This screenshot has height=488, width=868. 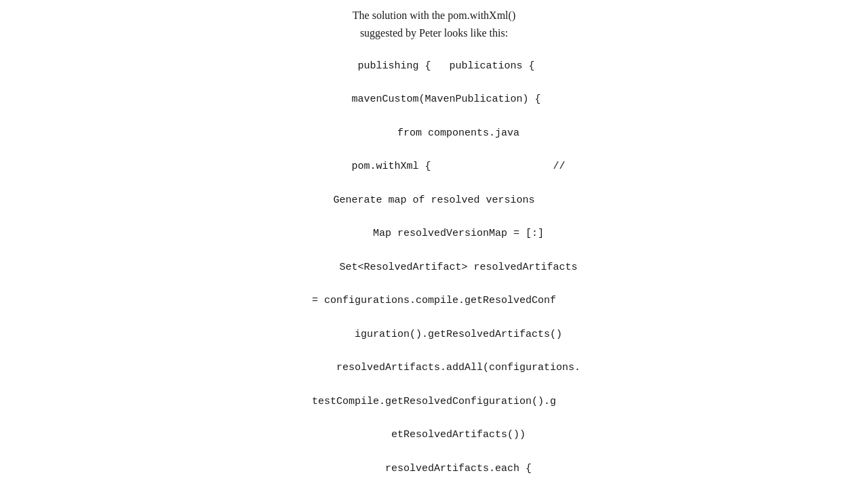 What do you see at coordinates (434, 133) in the screenshot?
I see `code-line-from: from components.java` at bounding box center [434, 133].